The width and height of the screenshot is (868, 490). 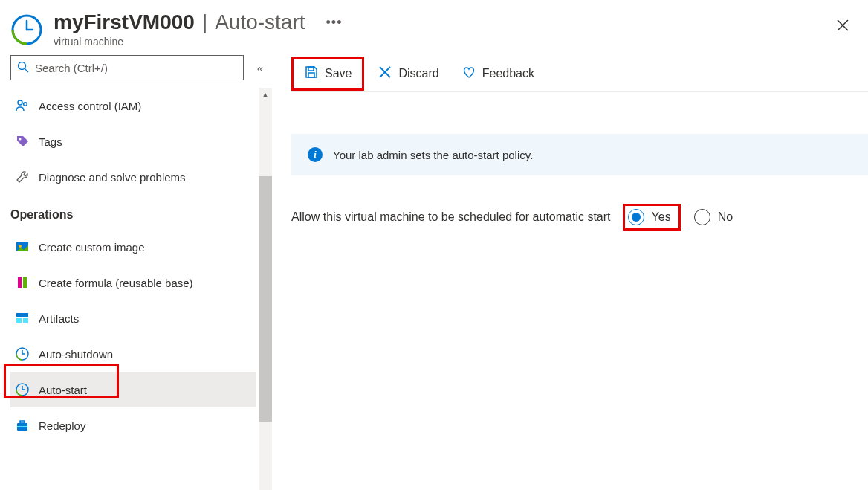 I want to click on resource-type: virtual machine, so click(x=444, y=42).